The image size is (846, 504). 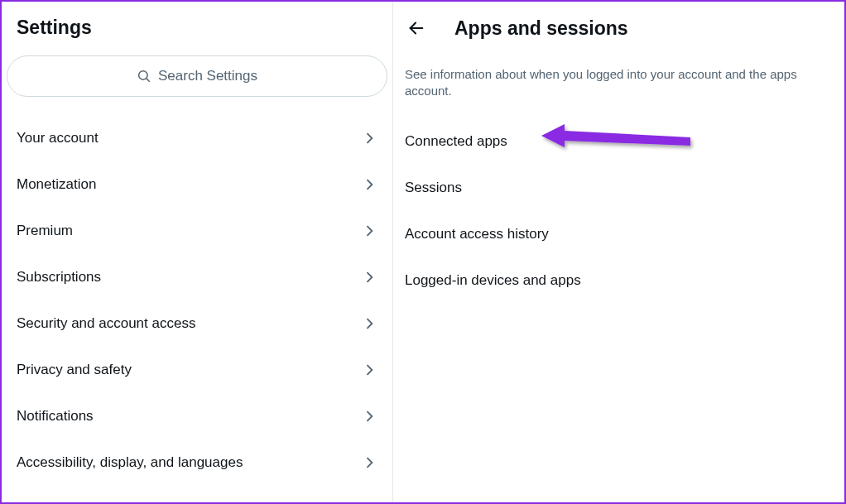 I want to click on item-logged-in-devices: Logged-in devices and apps, so click(x=619, y=281).